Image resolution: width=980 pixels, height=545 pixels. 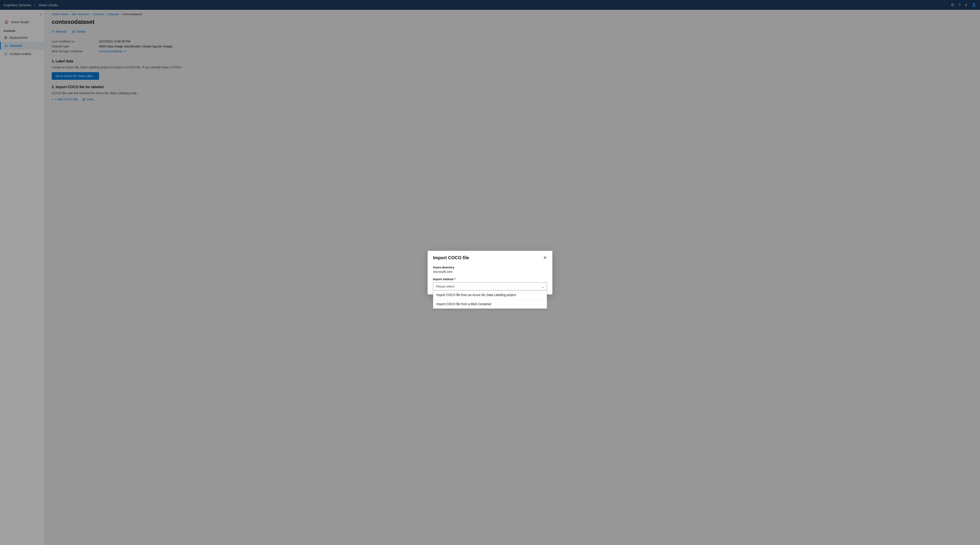 I want to click on import-method-select: Please select, so click(x=490, y=287).